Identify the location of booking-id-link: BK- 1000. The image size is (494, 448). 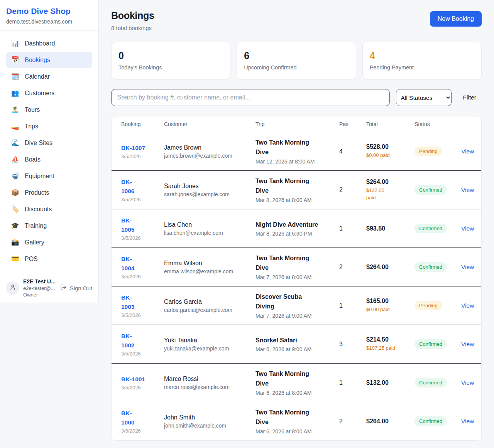
(128, 418).